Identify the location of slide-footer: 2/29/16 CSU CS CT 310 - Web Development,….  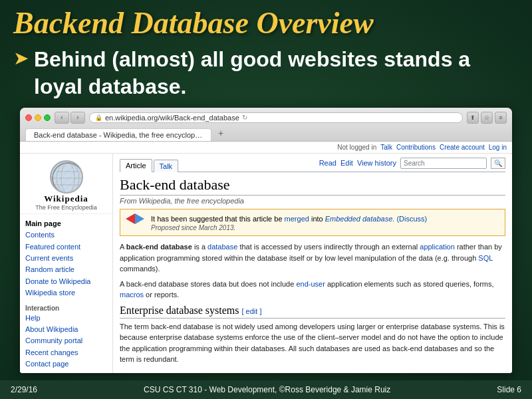
(266, 390).